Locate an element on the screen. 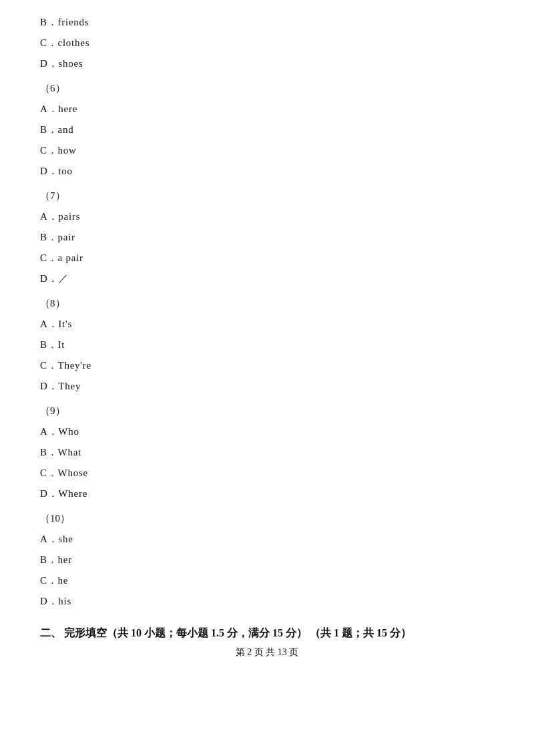 Image resolution: width=534 pixels, height=756 pixels. q6_d_too: D．too is located at coordinates (267, 171).